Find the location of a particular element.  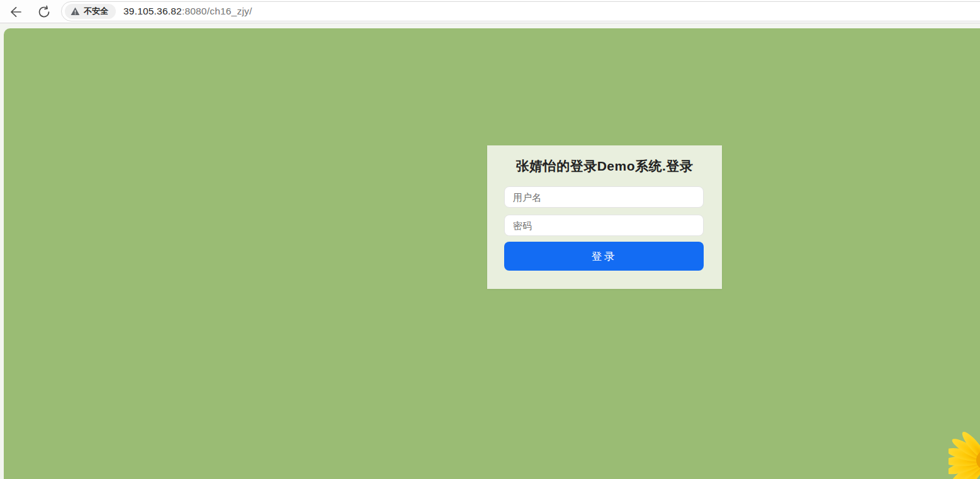

url-host: 39.105.36.82 is located at coordinates (152, 11).